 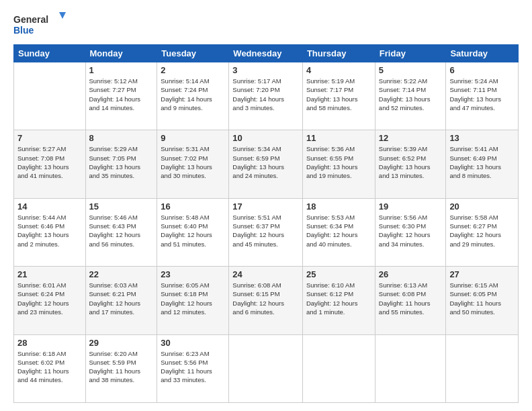 What do you see at coordinates (193, 367) in the screenshot?
I see `day-info: Sunrise: 6:23 AM Sunset: 5:56 PM Dayligh…` at bounding box center [193, 367].